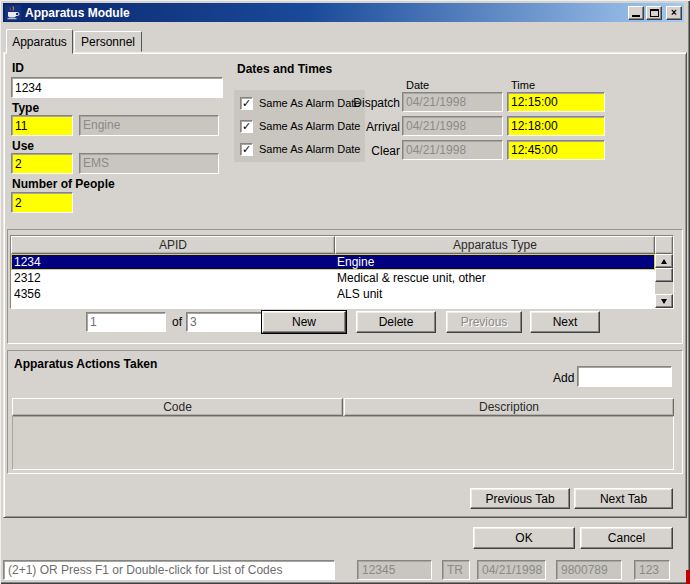 This screenshot has height=584, width=690. I want to click on next-button: Next, so click(565, 322).